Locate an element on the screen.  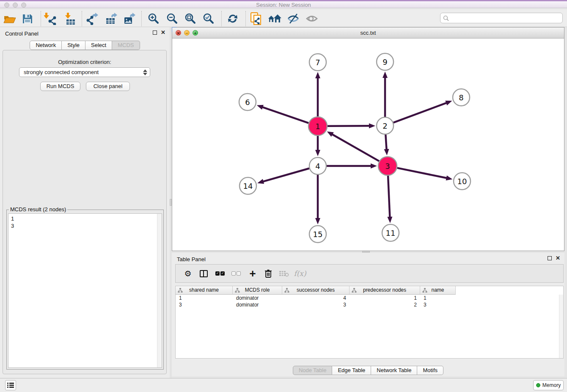
run-mcds-button: Run MCDS is located at coordinates (60, 86).